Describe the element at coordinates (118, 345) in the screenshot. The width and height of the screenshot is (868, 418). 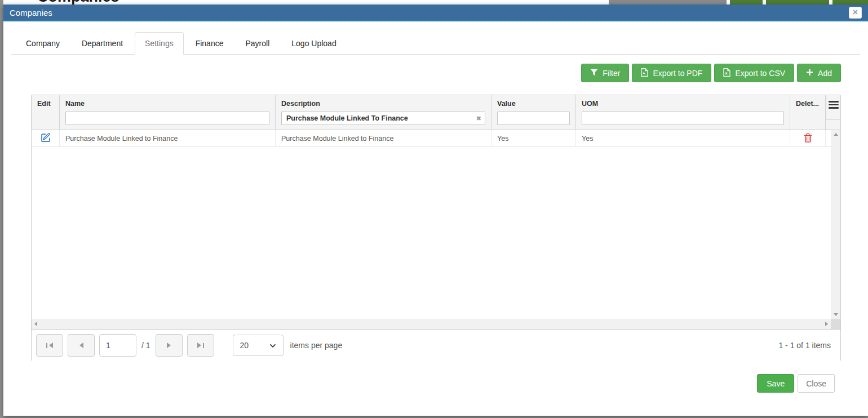
I see `page-number-input` at that location.